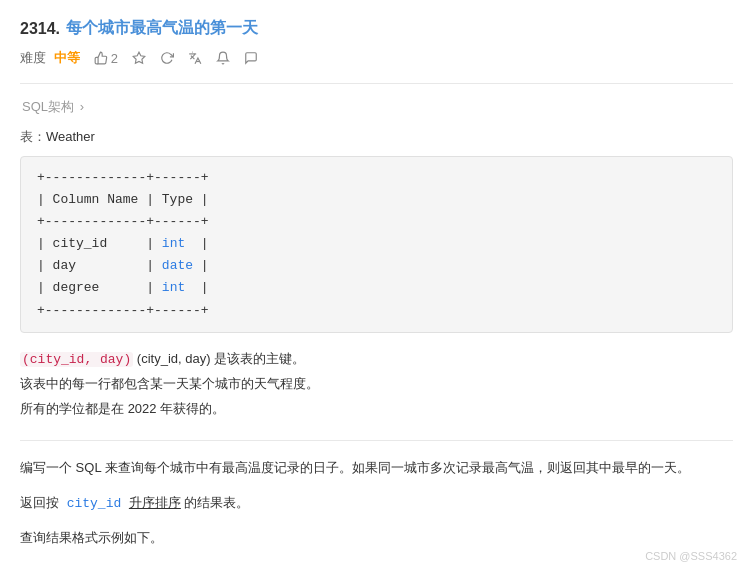  I want to click on description-line-3: 所有的学位都是在 2022 年获得的。, so click(376, 410).